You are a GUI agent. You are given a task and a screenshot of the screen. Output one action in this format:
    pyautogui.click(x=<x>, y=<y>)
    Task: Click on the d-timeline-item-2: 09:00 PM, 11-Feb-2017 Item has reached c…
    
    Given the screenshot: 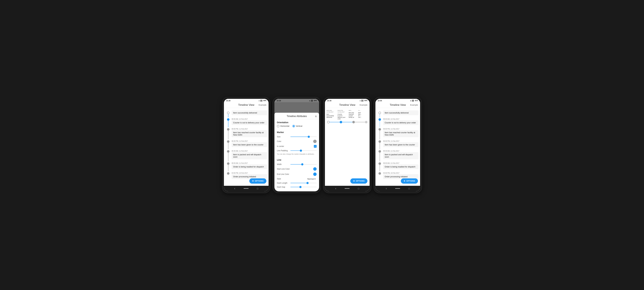 What is the action you would take?
    pyautogui.click(x=398, y=133)
    